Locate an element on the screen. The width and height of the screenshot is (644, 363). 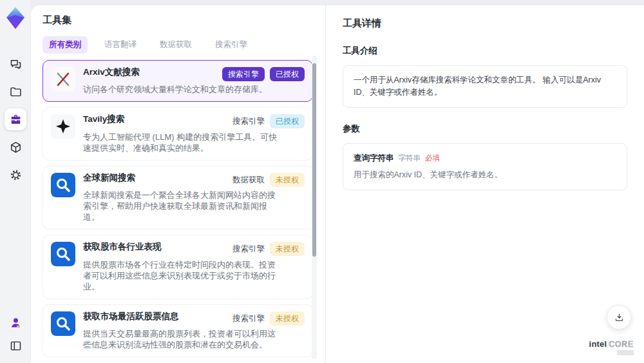
tool-description: 提供股票市场各个行业在特定时间段内的表现。投资者可以利用这些信息来识别表现优于或… is located at coordinates (180, 276).